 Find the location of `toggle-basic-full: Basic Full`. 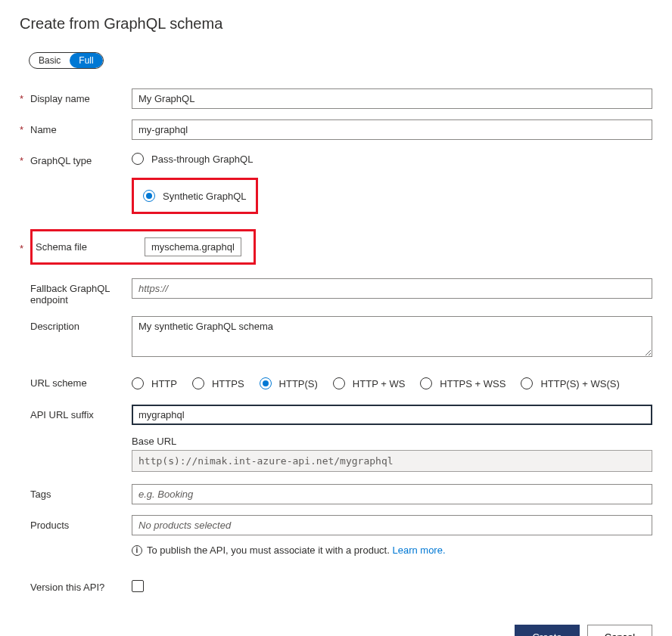

toggle-basic-full: Basic Full is located at coordinates (67, 60).